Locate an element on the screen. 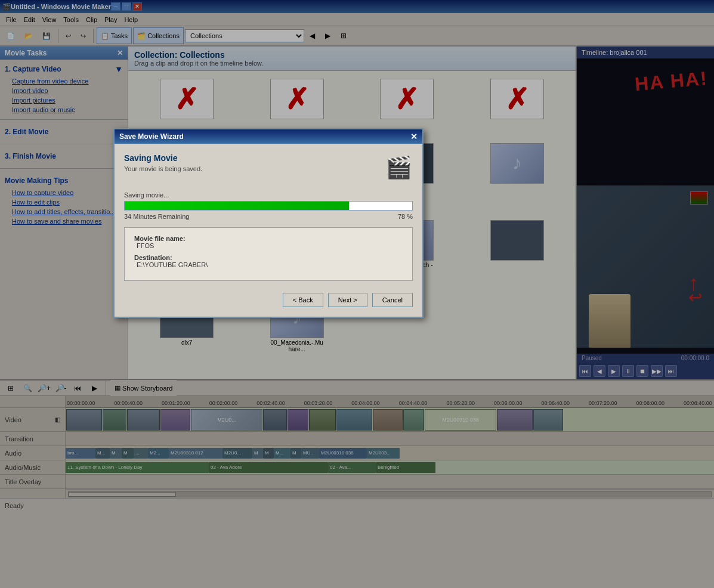 The height and width of the screenshot is (588, 714). dialog-close-button: ✕ is located at coordinates (414, 137).